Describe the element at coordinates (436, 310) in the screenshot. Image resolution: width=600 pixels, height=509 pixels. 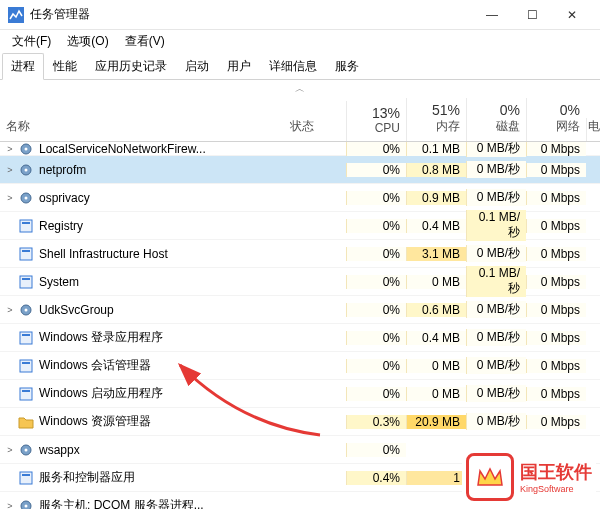
I see `memory-value: 0.6 MB` at that location.